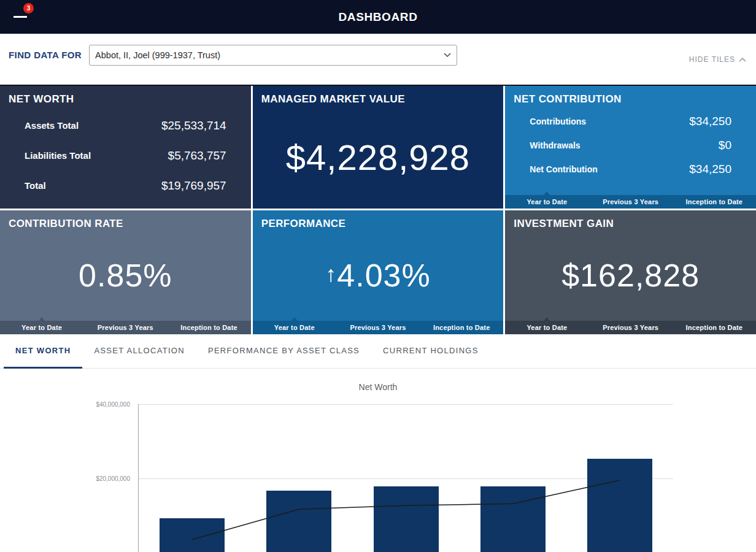 Image resolution: width=756 pixels, height=552 pixels. Describe the element at coordinates (125, 125) in the screenshot. I see `table-row: Assets Total $25,533,714` at that location.